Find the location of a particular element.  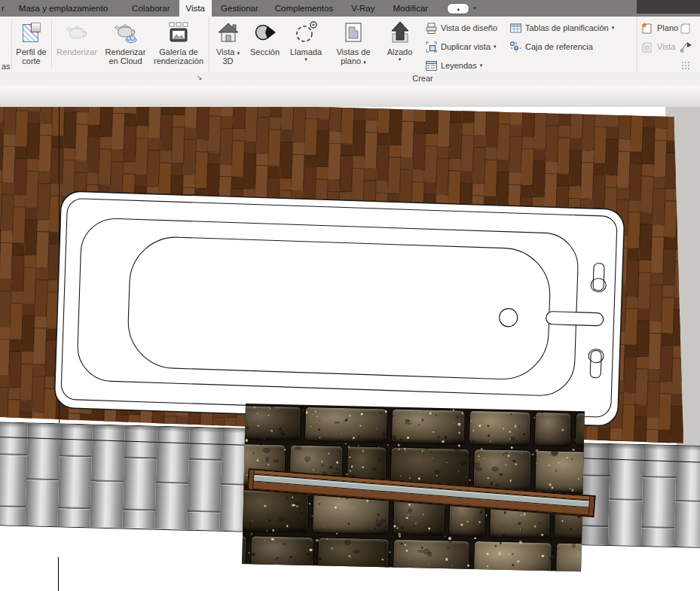

button-label: Duplicar vista is located at coordinates (466, 47).